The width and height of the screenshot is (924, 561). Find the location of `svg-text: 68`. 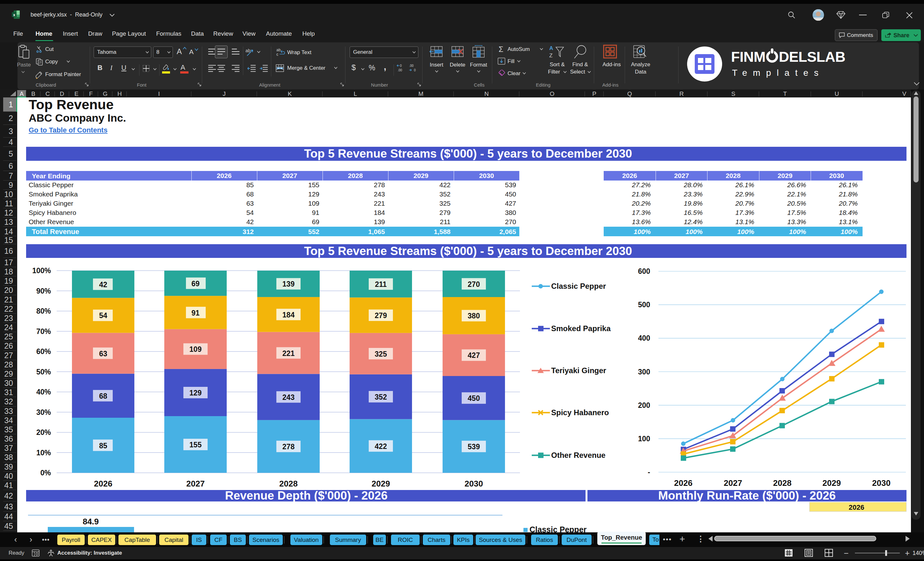

svg-text: 68 is located at coordinates (103, 396).